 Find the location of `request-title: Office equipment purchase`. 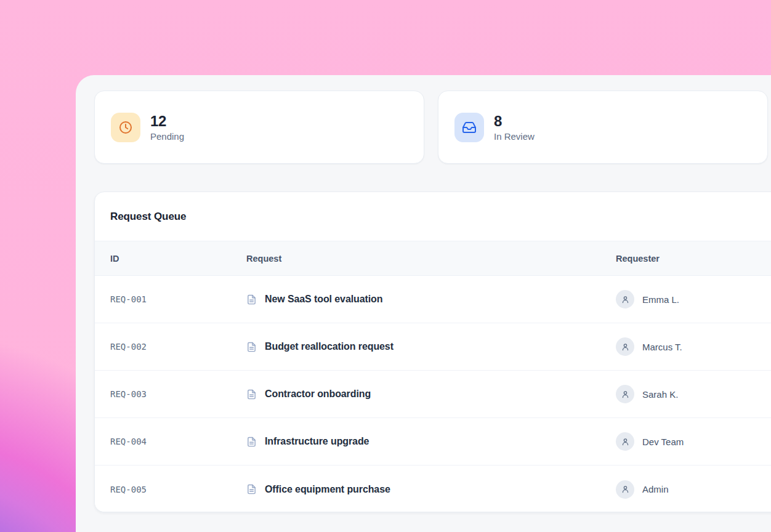

request-title: Office equipment purchase is located at coordinates (328, 490).